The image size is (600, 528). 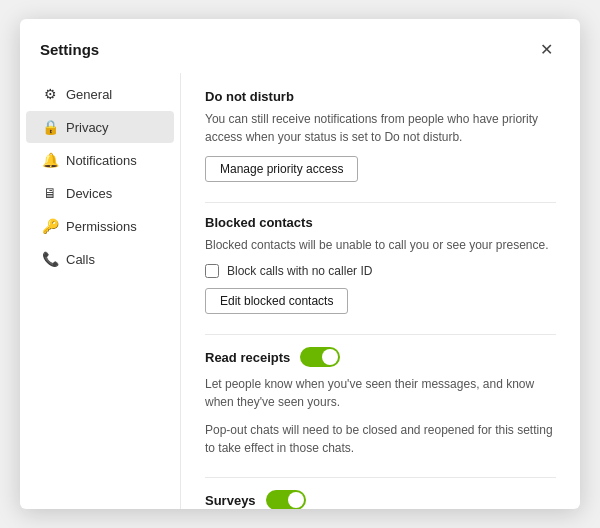 I want to click on privacy-icon: 🔒, so click(x=50, y=127).